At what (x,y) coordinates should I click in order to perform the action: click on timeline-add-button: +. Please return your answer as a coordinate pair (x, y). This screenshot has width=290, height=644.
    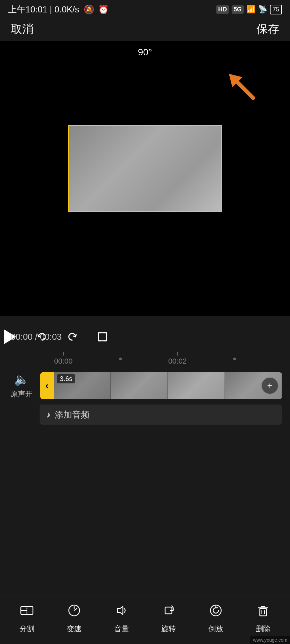
    Looking at the image, I should click on (270, 386).